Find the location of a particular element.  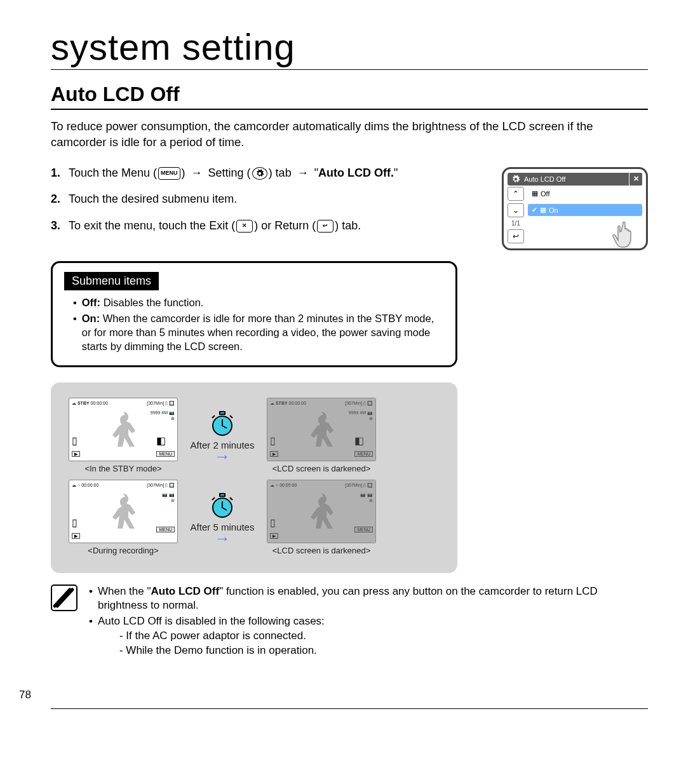

submenu-item-off: •Off: Disables the function. is located at coordinates (254, 302).